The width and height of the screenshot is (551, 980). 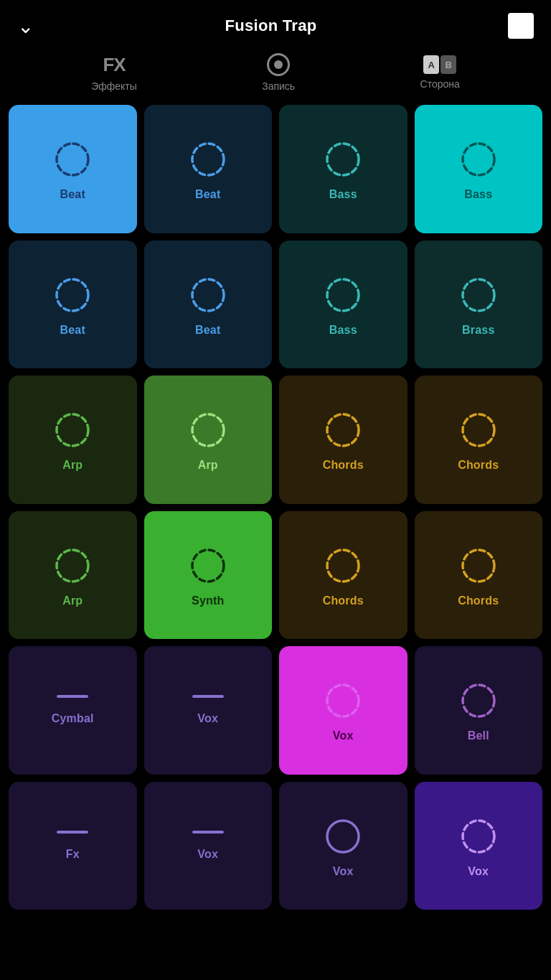 I want to click on record-button: Запись, so click(x=278, y=73).